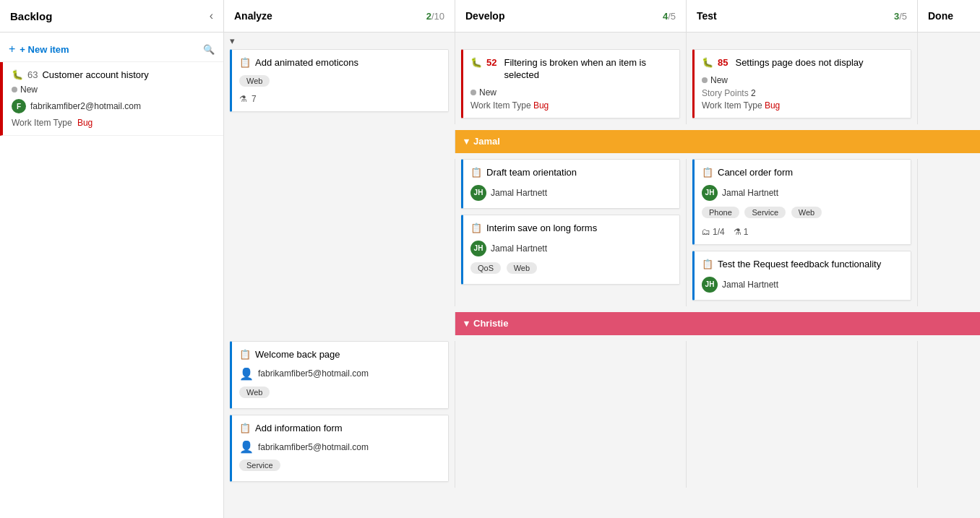 The width and height of the screenshot is (980, 518). I want to click on backlog-chevron: ‹, so click(211, 16).